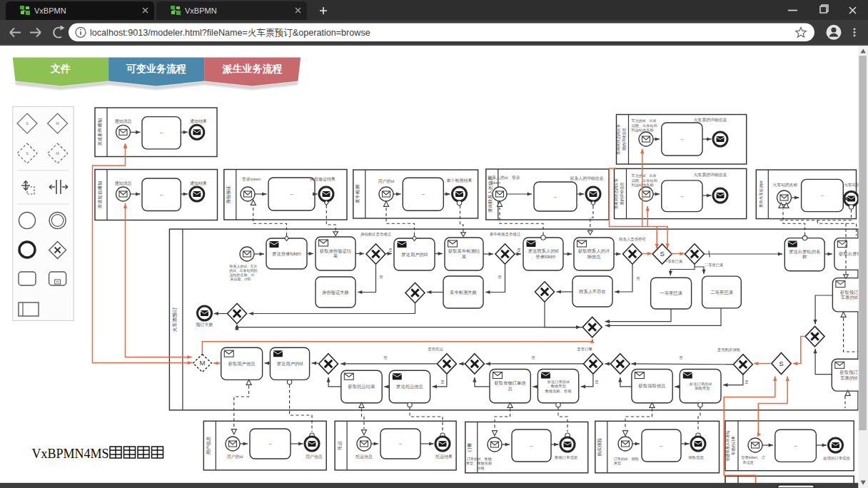 This screenshot has width=868, height=488. I want to click on svg-text: 保险信息, so click(696, 458).